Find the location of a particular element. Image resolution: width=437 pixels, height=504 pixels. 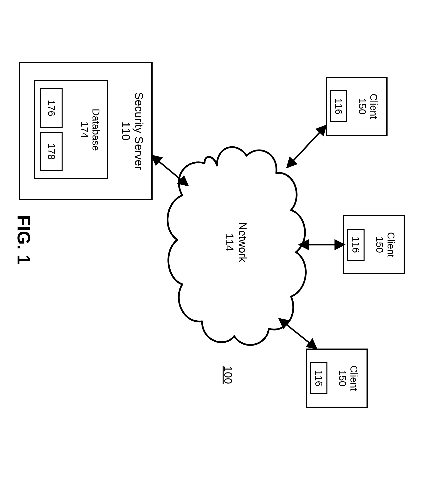

figure-caption: FIG. 1 is located at coordinates (24, 240).